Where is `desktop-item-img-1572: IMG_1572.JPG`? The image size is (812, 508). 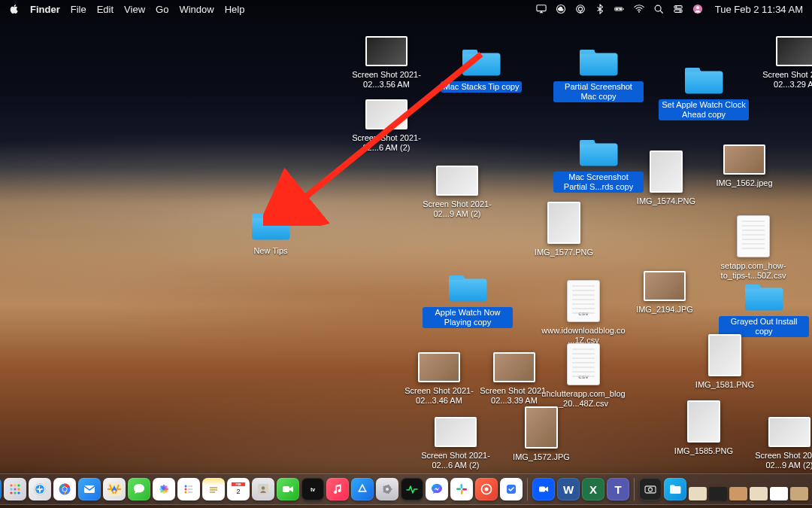 desktop-item-img-1572: IMG_1572.JPG is located at coordinates (541, 435).